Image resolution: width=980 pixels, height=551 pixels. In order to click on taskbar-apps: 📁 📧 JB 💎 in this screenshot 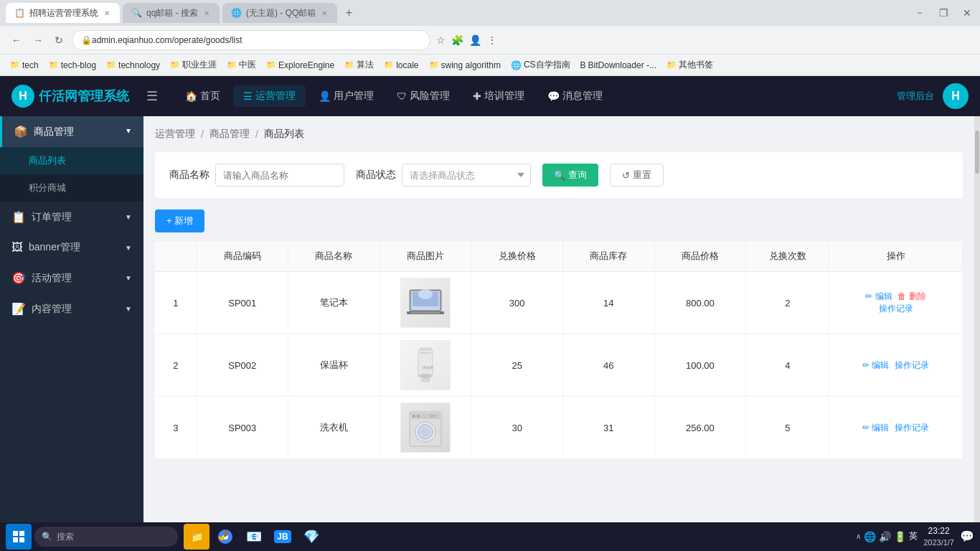, I will do `click(253, 537)`.